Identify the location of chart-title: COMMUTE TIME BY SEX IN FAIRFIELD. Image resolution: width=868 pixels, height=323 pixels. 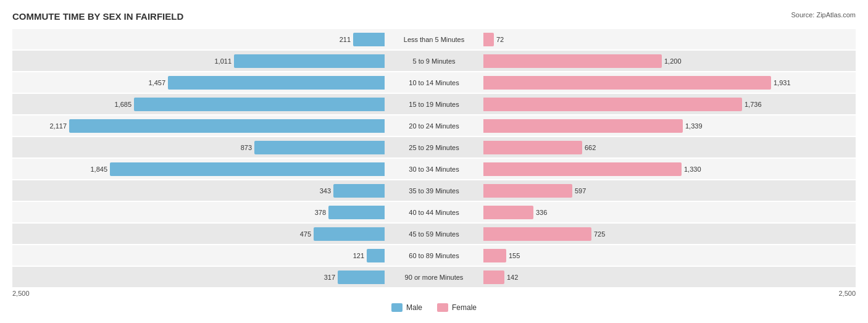
(98, 16).